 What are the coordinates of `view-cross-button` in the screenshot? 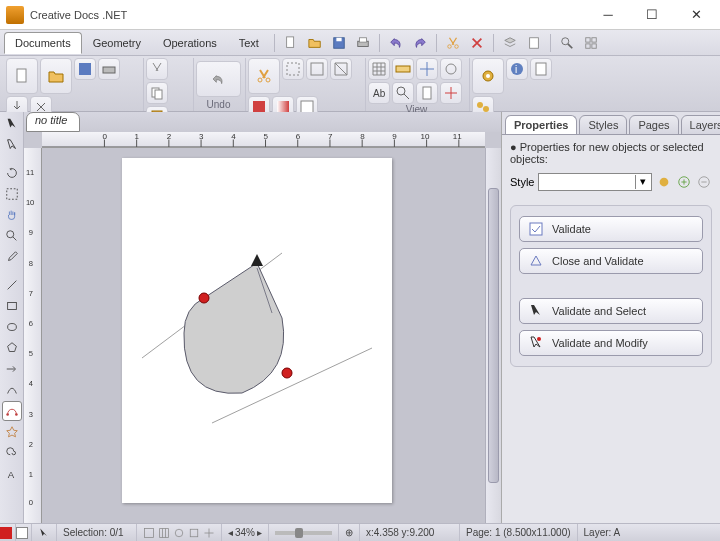 It's located at (451, 93).